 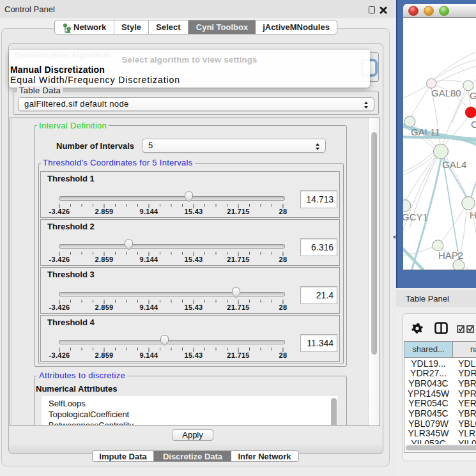 What do you see at coordinates (446, 93) in the screenshot?
I see `svg-text: GAL80` at bounding box center [446, 93].